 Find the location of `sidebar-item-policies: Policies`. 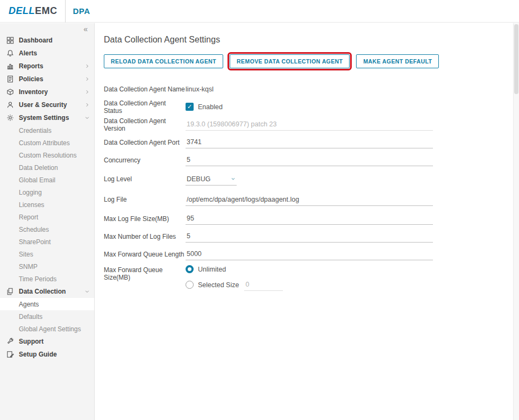

sidebar-item-policies: Policies is located at coordinates (47, 79).